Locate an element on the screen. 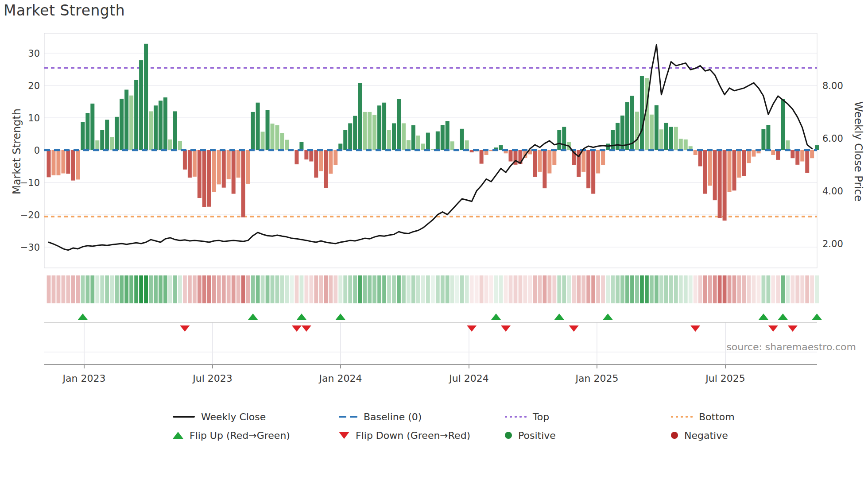  baseline-dash-icon is located at coordinates (348, 417).